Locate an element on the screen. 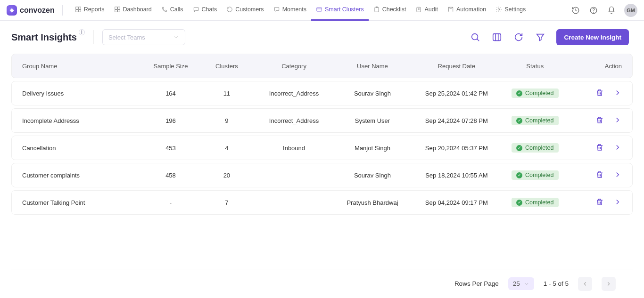  refresh-icon is located at coordinates (519, 37).